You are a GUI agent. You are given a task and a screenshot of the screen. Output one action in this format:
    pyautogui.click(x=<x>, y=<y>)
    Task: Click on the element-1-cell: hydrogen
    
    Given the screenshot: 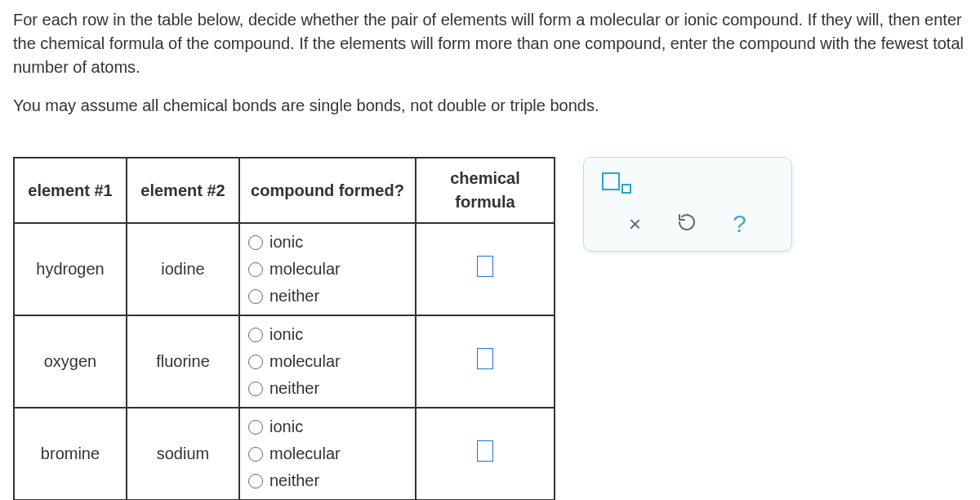 What is the action you would take?
    pyautogui.click(x=70, y=270)
    